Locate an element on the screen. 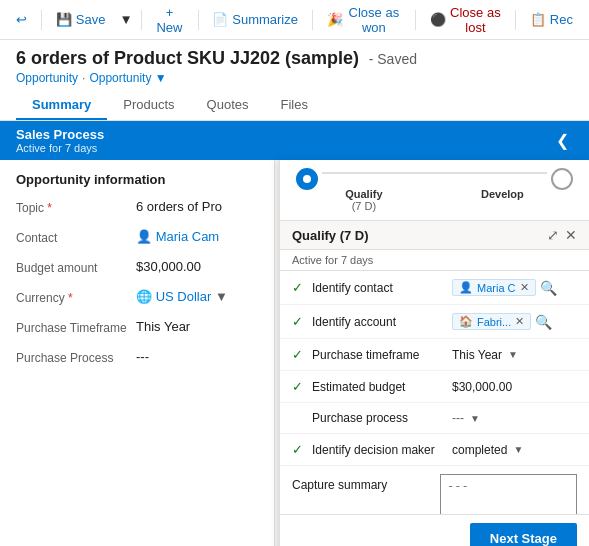 This screenshot has height=546, width=589. page-header: 6 orders of Product SKU JJ202 (sample) -… is located at coordinates (294, 80).